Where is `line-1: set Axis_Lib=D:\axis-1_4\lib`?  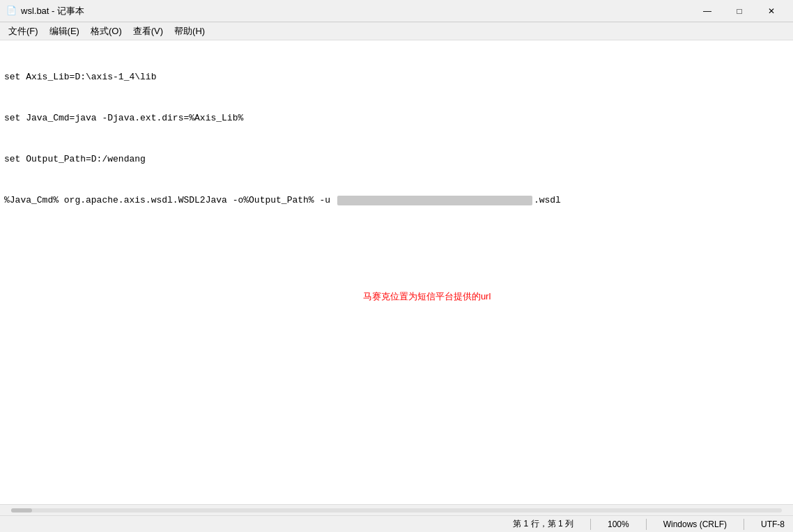 line-1: set Axis_Lib=D:\axis-1_4\lib is located at coordinates (396, 77).